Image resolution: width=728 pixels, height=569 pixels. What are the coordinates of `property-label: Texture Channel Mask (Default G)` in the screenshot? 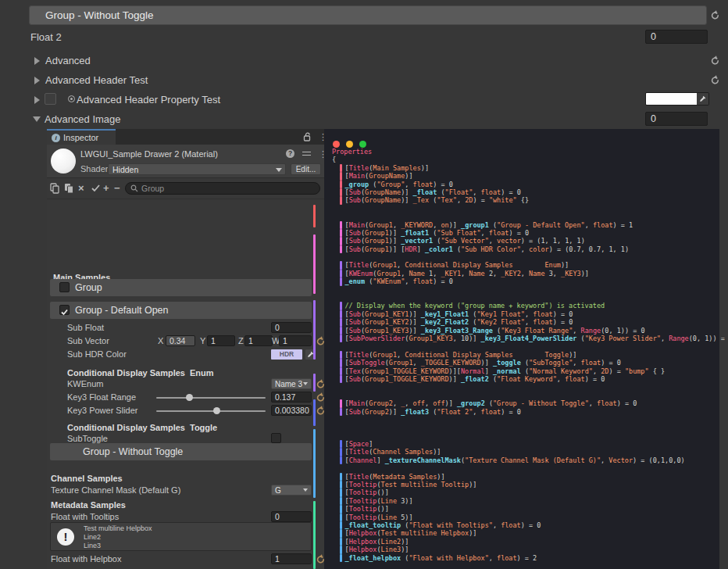 It's located at (116, 490).